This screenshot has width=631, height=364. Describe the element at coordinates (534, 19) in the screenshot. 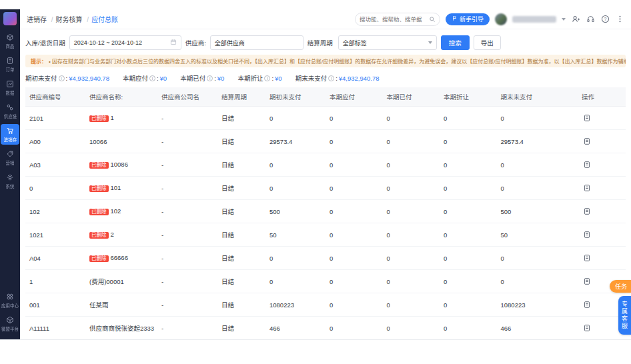

I see `username-redacted` at that location.